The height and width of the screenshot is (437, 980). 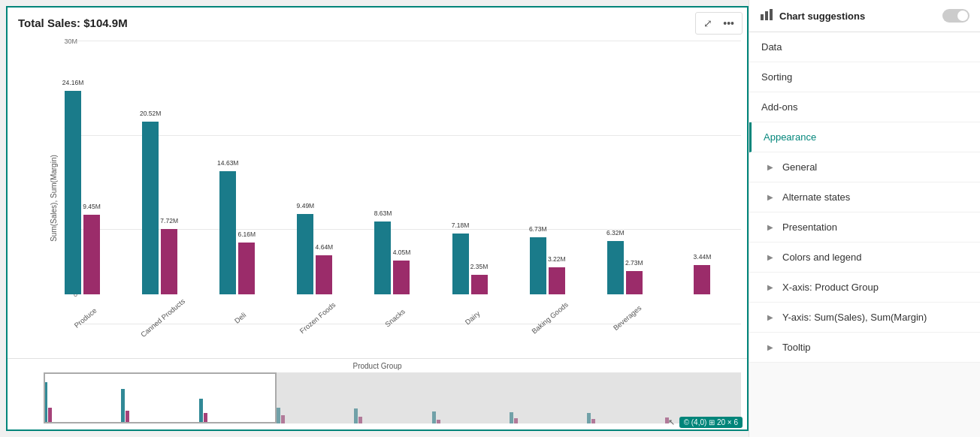 I want to click on sales-bar-label: 14.63M, so click(x=228, y=163).